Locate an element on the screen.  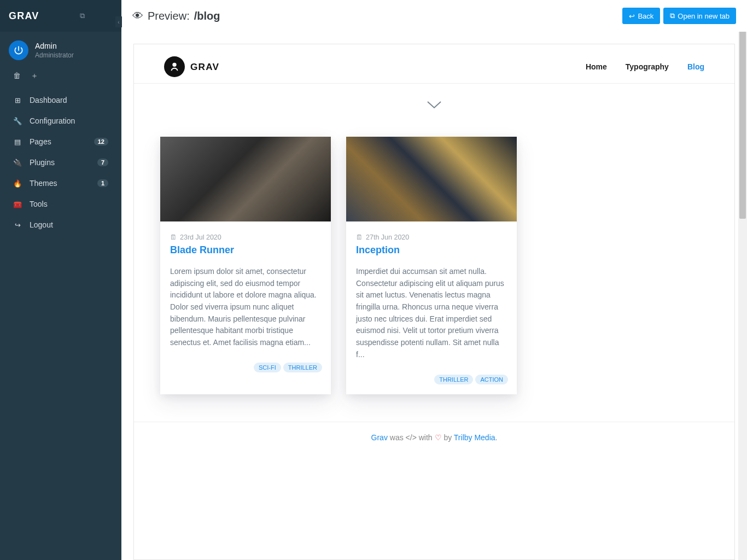
sidebar-item-configuration: 🔧Configuration is located at coordinates (61, 121).